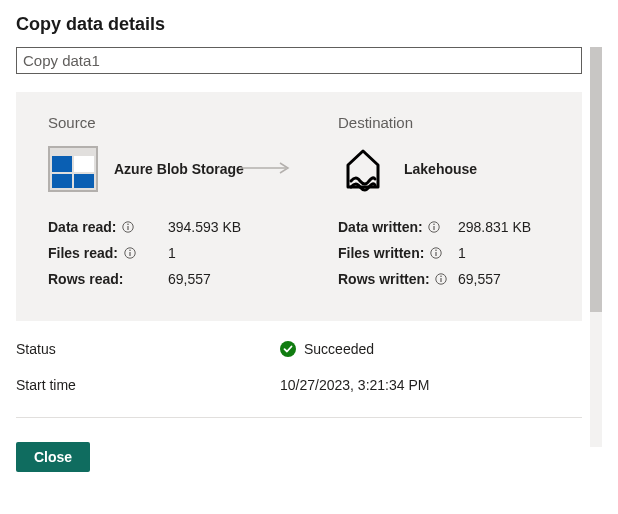 This screenshot has width=618, height=514. Describe the element at coordinates (596, 180) in the screenshot. I see `scrollbar-thumb` at that location.